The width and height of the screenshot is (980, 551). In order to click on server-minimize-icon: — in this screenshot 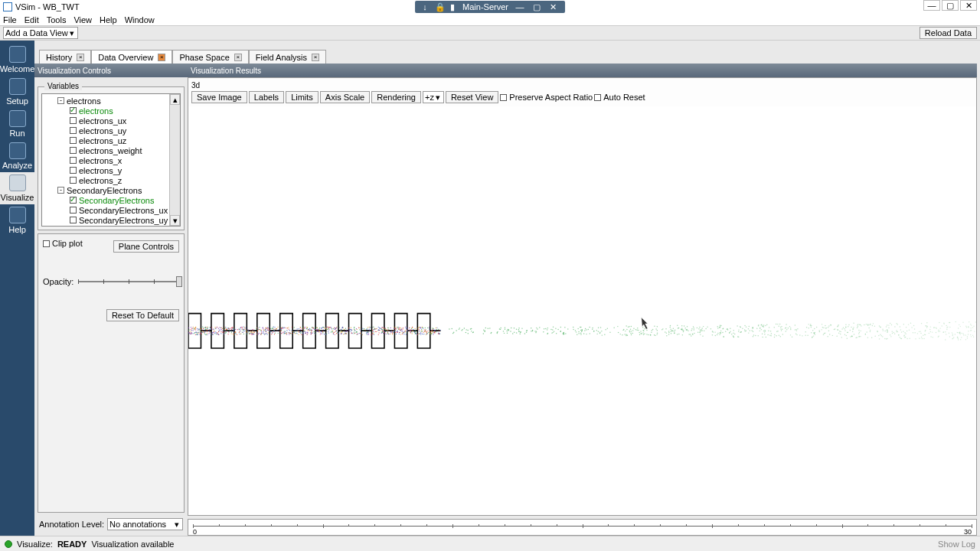, I will do `click(520, 7)`.